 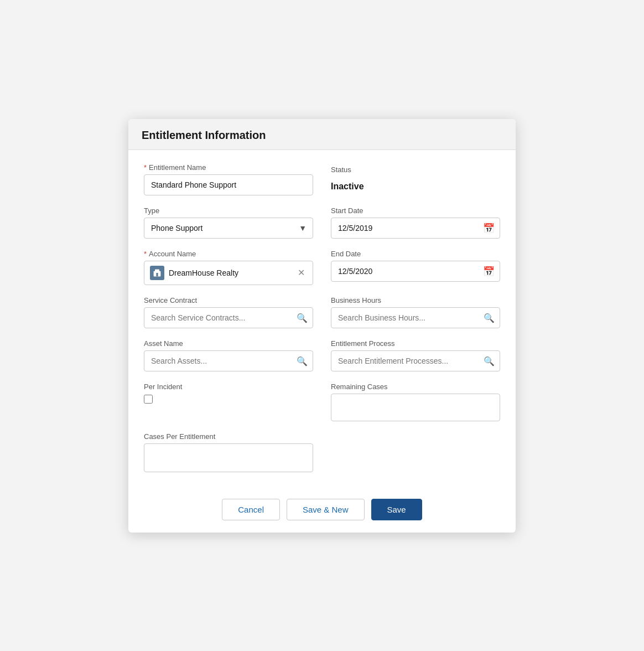 What do you see at coordinates (416, 223) in the screenshot?
I see `start-date-group: Start Date 📅` at bounding box center [416, 223].